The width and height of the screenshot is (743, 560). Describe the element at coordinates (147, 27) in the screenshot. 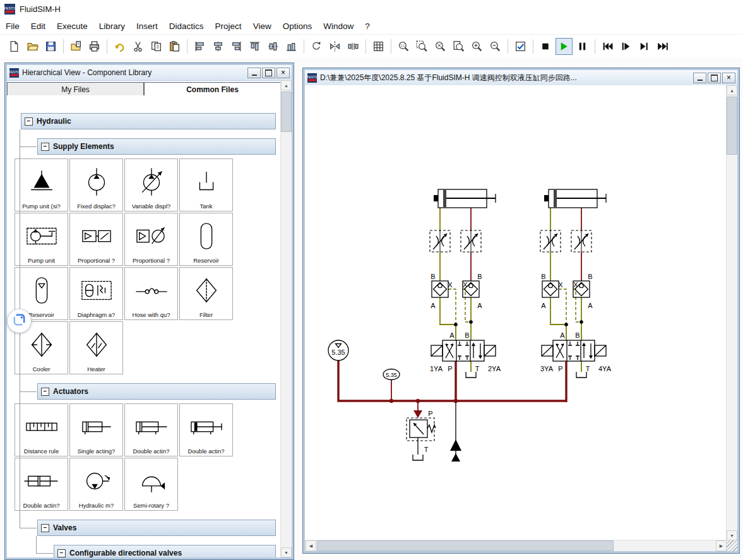

I see `menu-insert: Insert` at that location.